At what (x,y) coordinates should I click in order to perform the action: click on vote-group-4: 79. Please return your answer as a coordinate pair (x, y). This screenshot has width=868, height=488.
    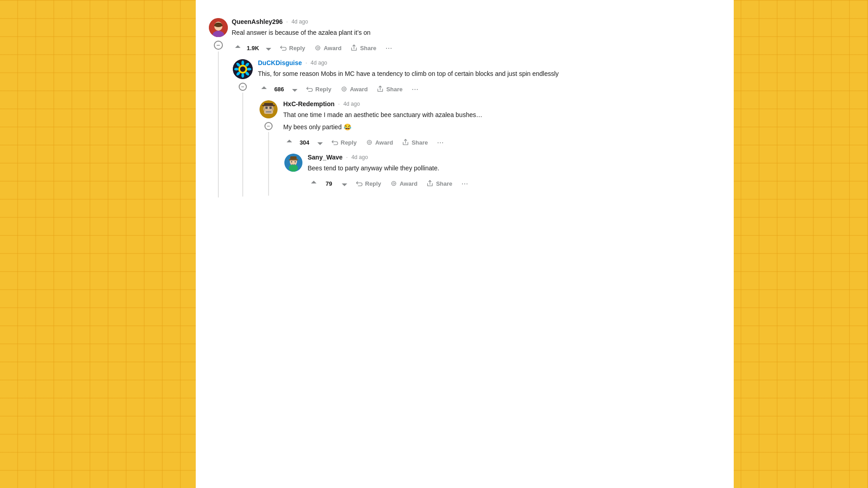
    Looking at the image, I should click on (329, 183).